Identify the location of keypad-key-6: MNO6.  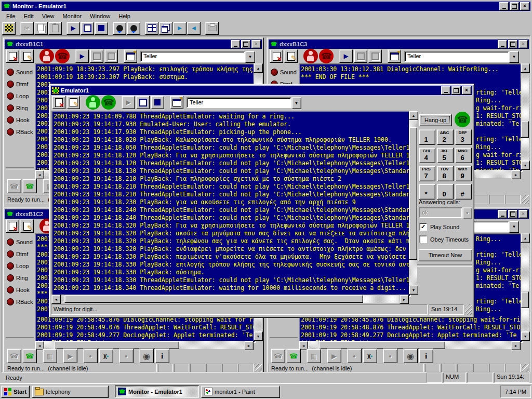
(463, 155).